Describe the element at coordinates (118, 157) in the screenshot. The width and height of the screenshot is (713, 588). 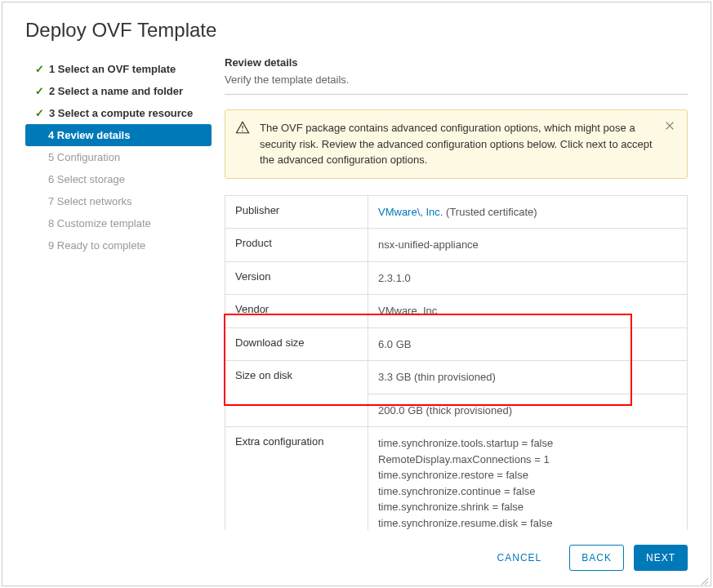
I see `sidebar-item-configuration: 5 Configuration` at that location.